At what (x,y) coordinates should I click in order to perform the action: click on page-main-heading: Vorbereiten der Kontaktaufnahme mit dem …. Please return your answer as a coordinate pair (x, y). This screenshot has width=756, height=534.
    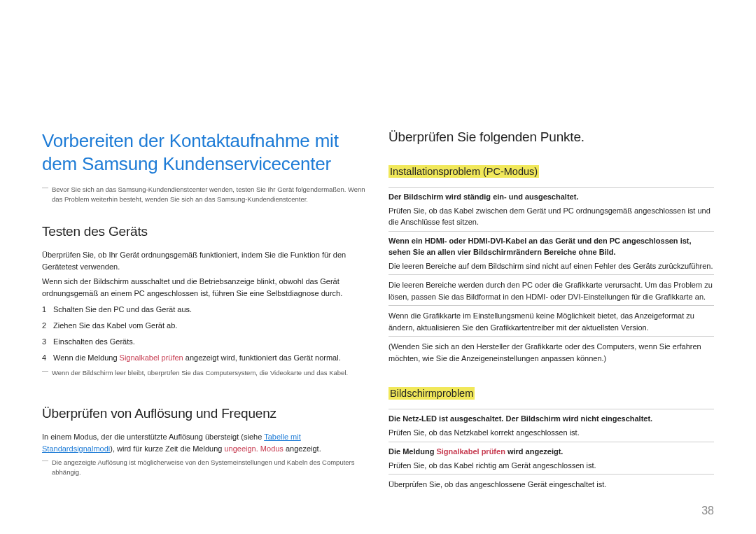
    Looking at the image, I should click on (204, 153).